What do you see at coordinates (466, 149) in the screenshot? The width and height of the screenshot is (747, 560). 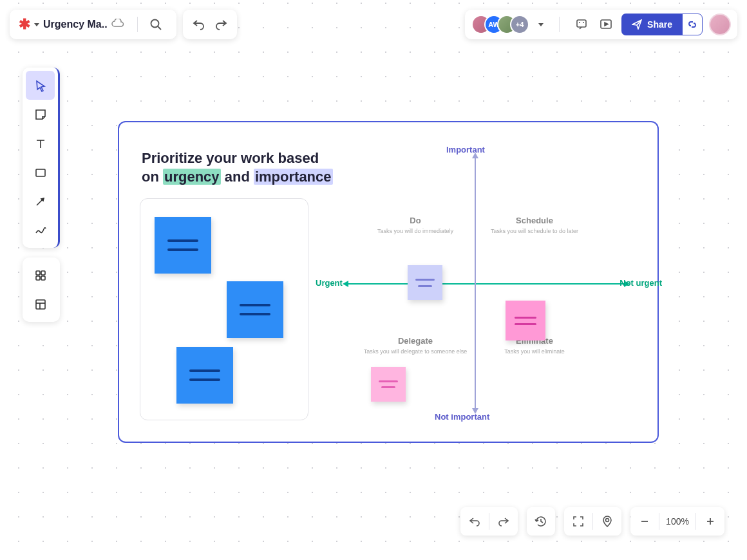 I see `label-important: Important` at bounding box center [466, 149].